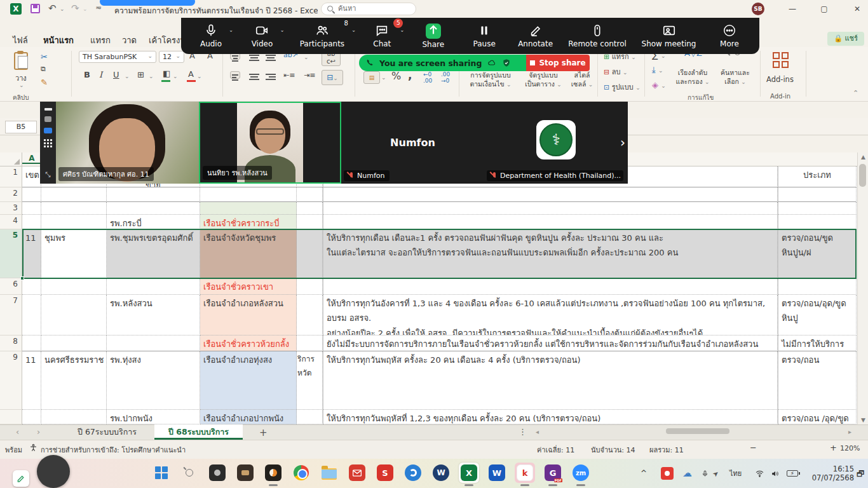 The width and height of the screenshot is (868, 488). What do you see at coordinates (484, 36) in the screenshot?
I see `pause-share-button: Pause` at bounding box center [484, 36].